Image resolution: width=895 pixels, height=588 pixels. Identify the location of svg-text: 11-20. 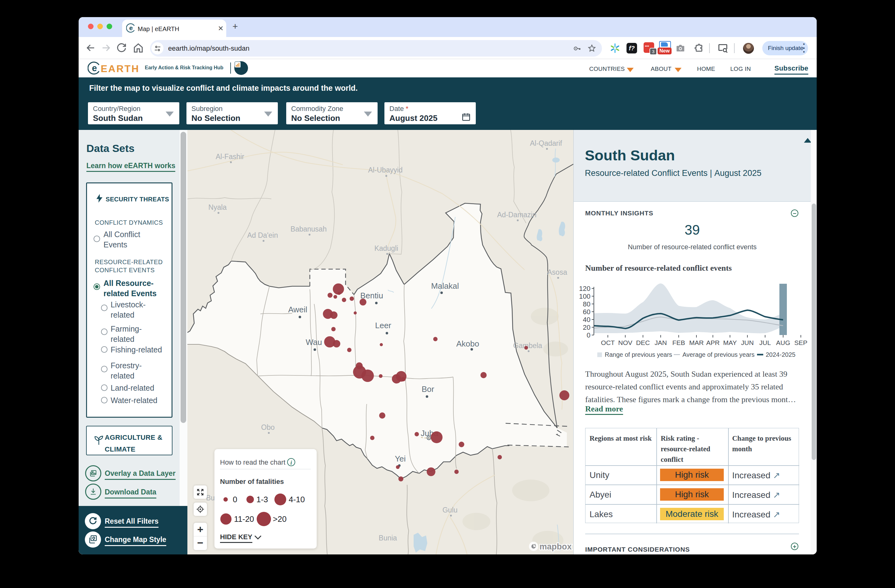
(244, 519).